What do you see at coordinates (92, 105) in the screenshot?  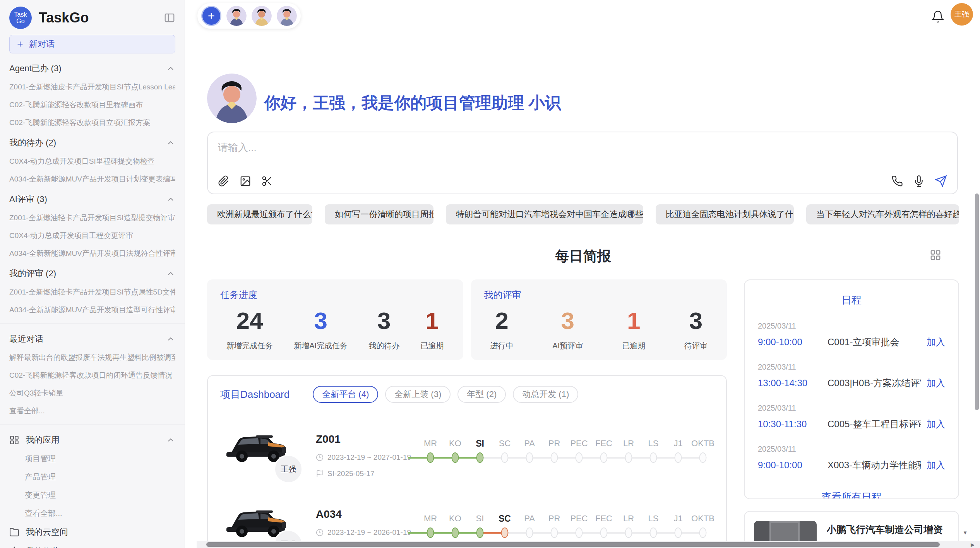 I see `sidebar-task-item: C02-飞腾新能源轻客改款项目里程碑画布` at bounding box center [92, 105].